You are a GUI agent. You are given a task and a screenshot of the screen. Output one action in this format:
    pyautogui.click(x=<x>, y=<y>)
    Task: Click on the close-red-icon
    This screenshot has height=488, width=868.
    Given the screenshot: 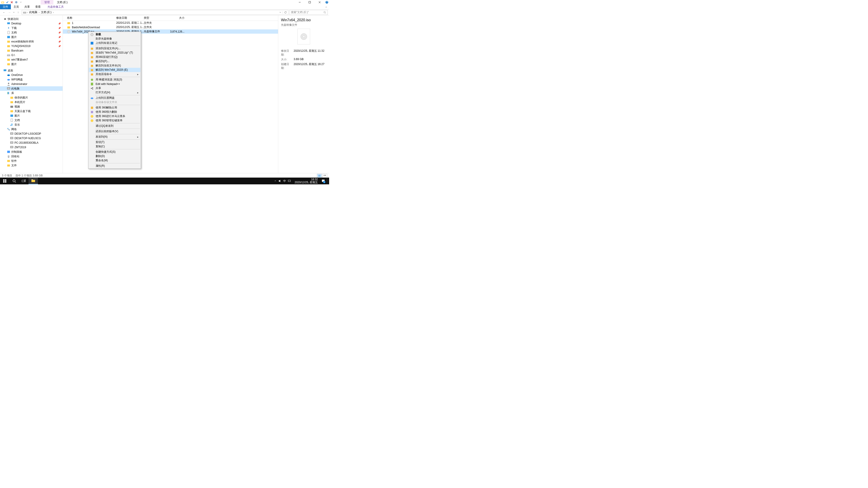 What is the action you would take?
    pyautogui.click(x=12, y=2)
    